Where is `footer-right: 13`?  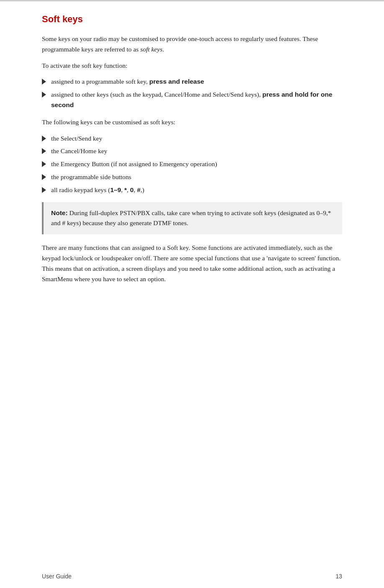
footer-right: 13 is located at coordinates (339, 576).